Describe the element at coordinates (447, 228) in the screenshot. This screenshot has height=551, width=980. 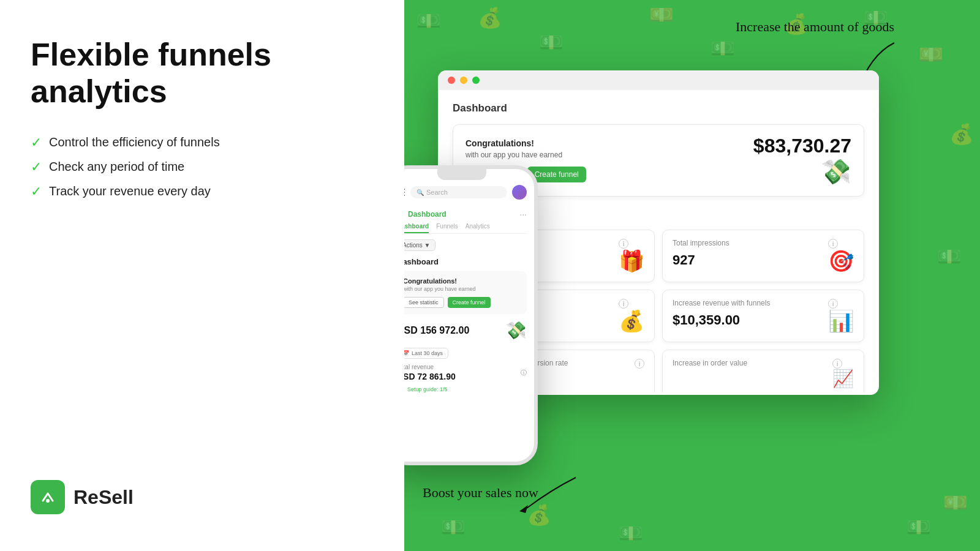
I see `tab-funnels: Funnels` at that location.